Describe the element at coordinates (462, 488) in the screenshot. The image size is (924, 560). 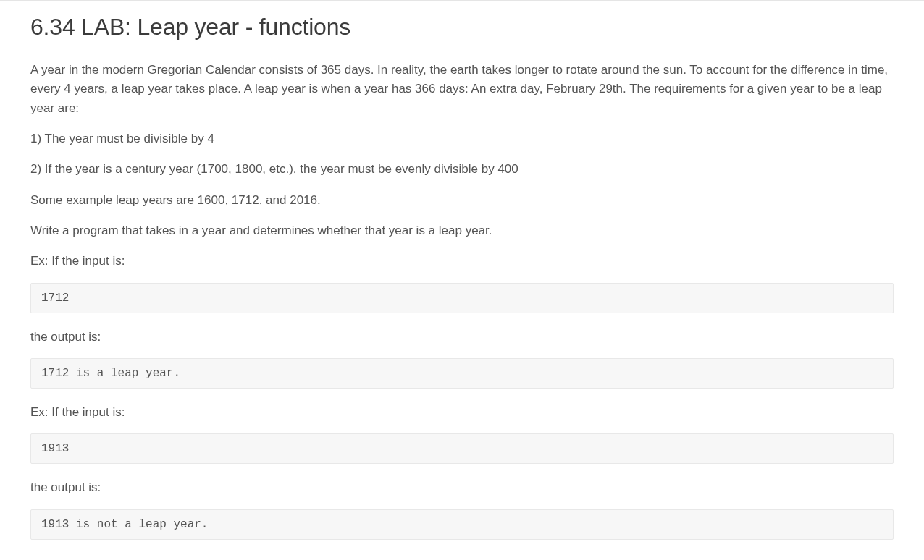
I see `example-2-output-label: the output is:` at that location.